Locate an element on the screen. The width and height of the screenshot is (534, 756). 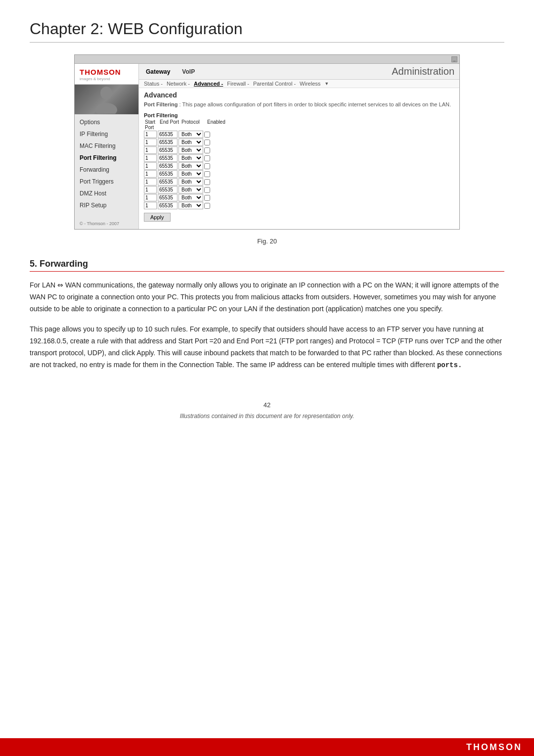
administration-title: Administration is located at coordinates (423, 71).